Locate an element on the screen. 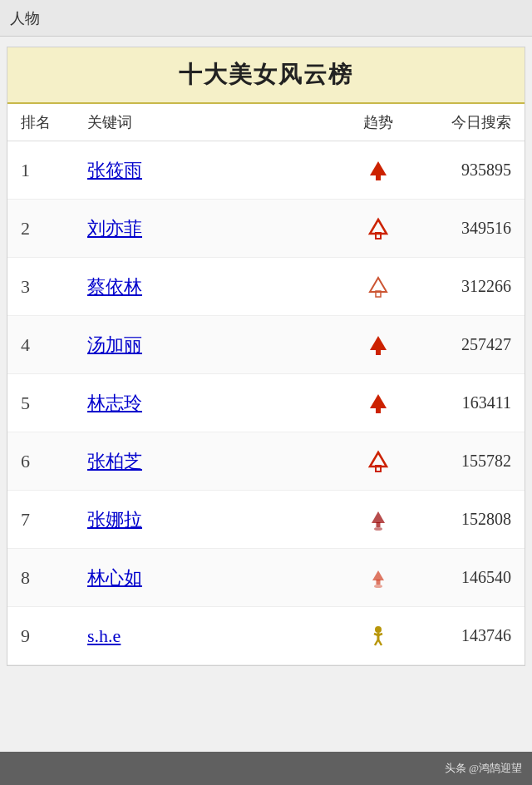 This screenshot has width=532, height=785. rank-number: 2 is located at coordinates (54, 229).